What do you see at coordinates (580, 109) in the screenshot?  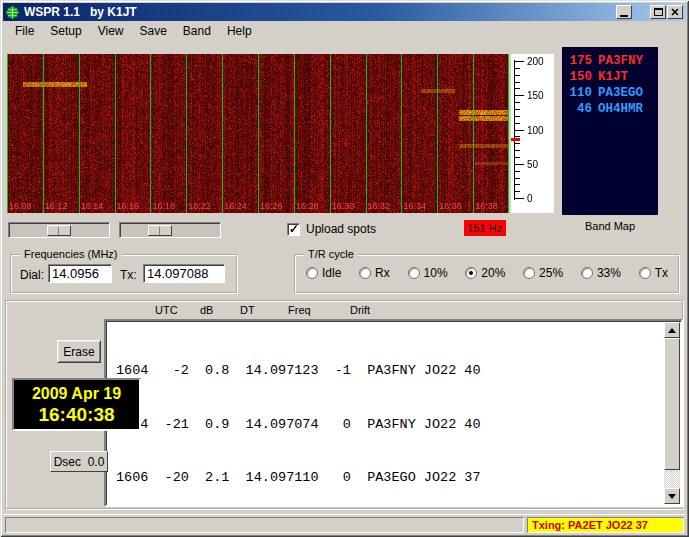 I see `band-map-freq: 46` at bounding box center [580, 109].